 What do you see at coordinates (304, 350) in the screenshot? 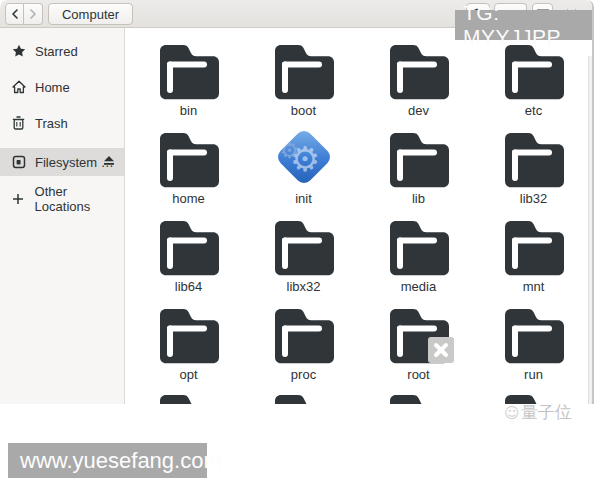
I see `file-item-proc: proc` at bounding box center [304, 350].